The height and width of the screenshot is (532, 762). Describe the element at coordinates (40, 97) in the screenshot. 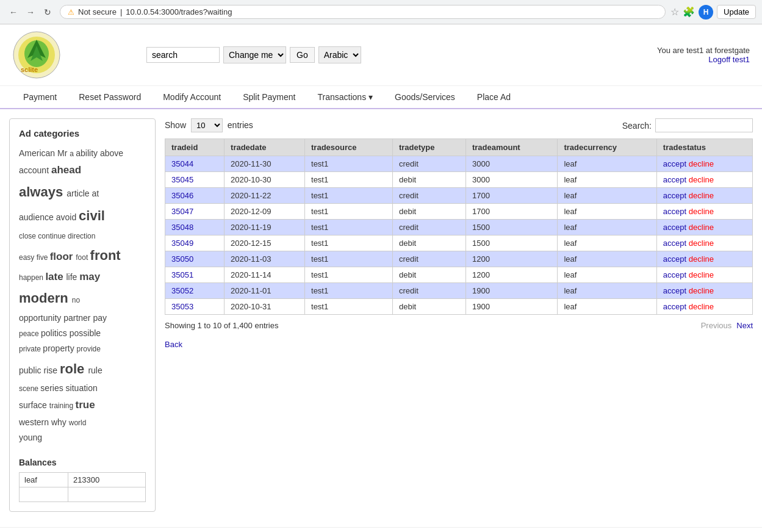

I see `nav-payment: Payment` at that location.